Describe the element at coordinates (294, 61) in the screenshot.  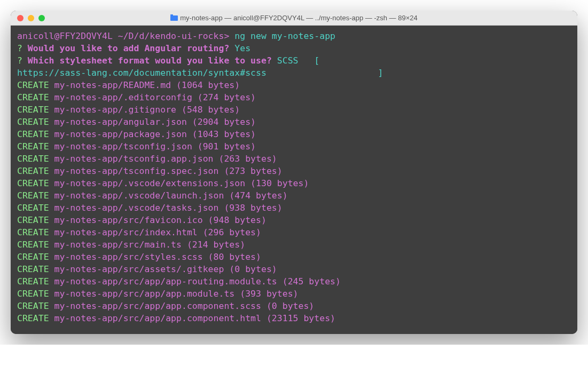
I see `question-stylesheet: ? Which stylesheet format would you like…` at that location.